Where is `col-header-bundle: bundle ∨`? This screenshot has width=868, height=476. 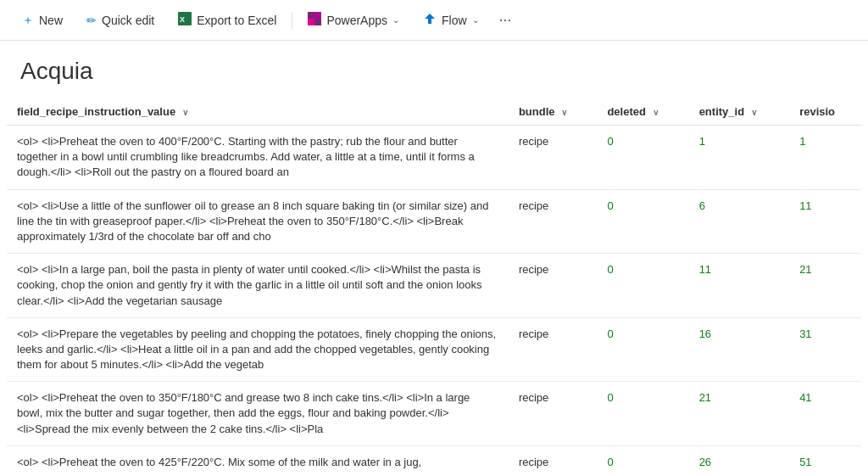 col-header-bundle: bundle ∨ is located at coordinates (553, 112).